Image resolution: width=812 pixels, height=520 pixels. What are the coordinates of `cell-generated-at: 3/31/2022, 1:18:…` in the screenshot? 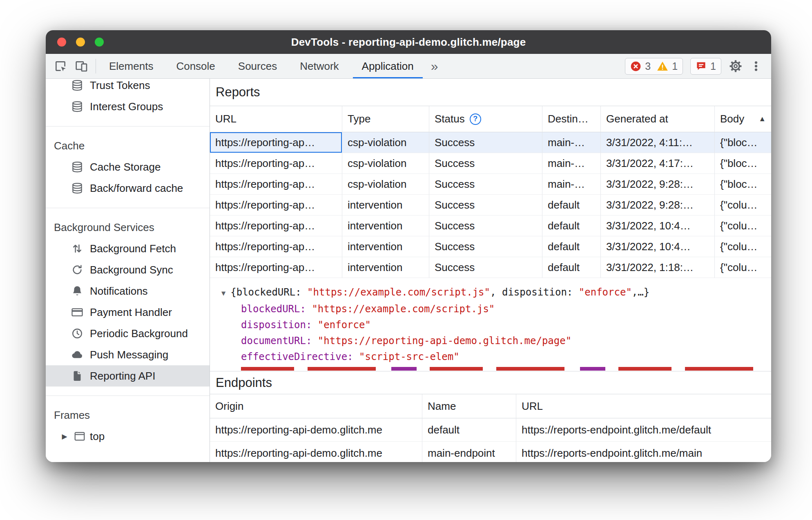 It's located at (658, 268).